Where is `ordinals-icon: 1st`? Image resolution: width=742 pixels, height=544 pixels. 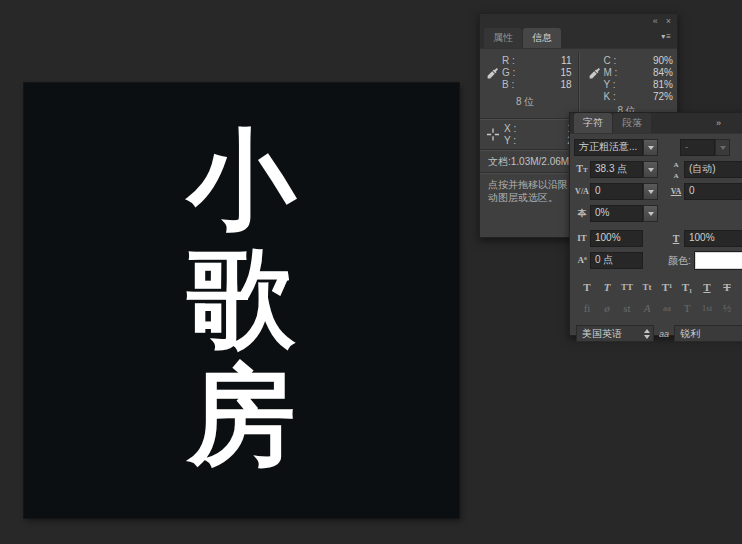 ordinals-icon: 1st is located at coordinates (707, 308).